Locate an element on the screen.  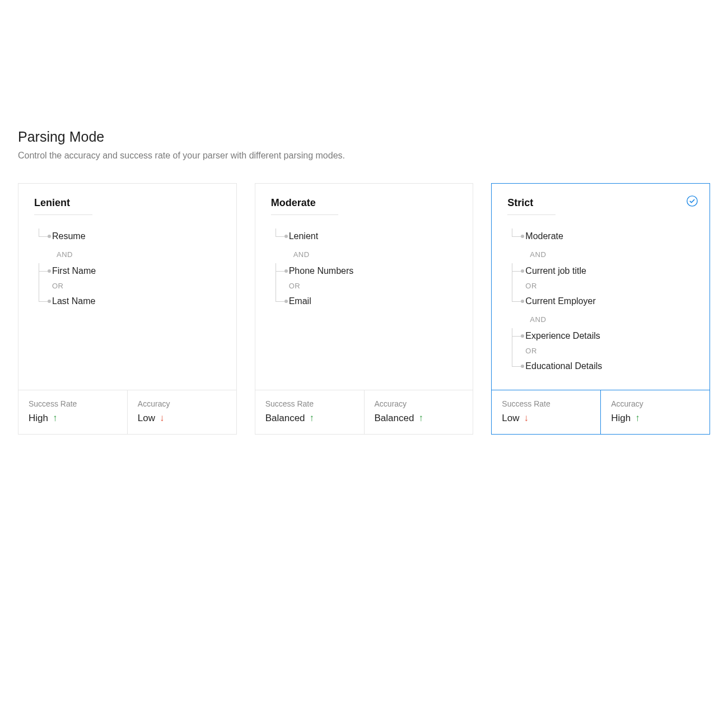
card-title: Moderate is located at coordinates (305, 206).